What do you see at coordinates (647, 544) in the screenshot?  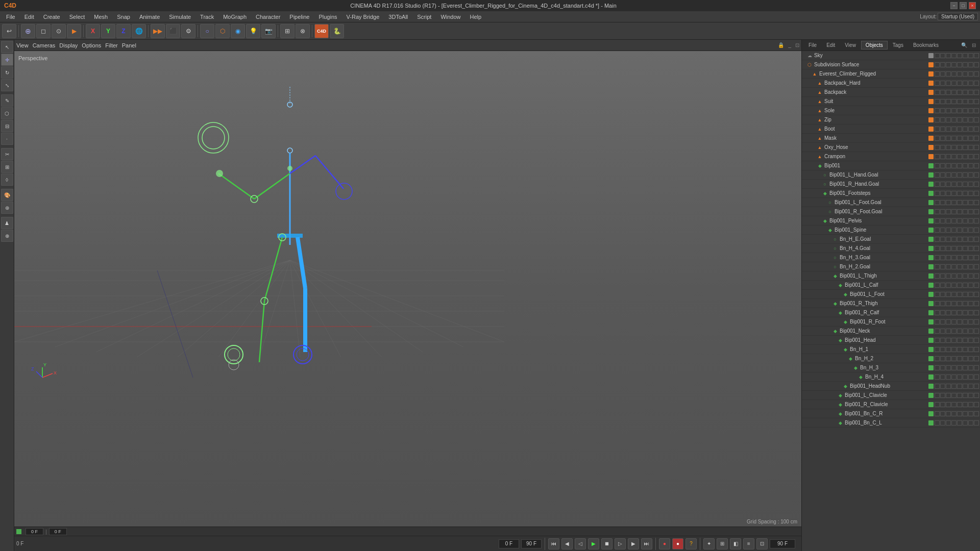 I see `last-frame-btn: ⏭` at bounding box center [647, 544].